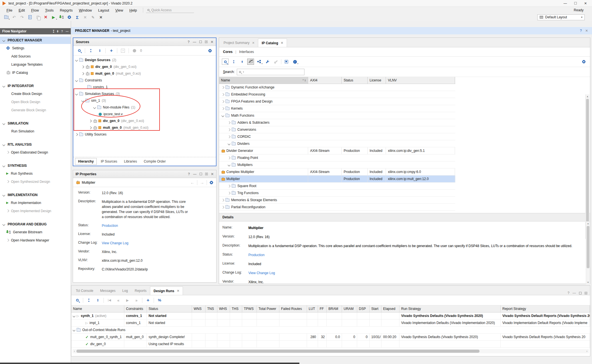  Describe the element at coordinates (36, 224) in the screenshot. I see `sidebar-item-program-and-debug: PROGRAM AND DEBUG` at that location.